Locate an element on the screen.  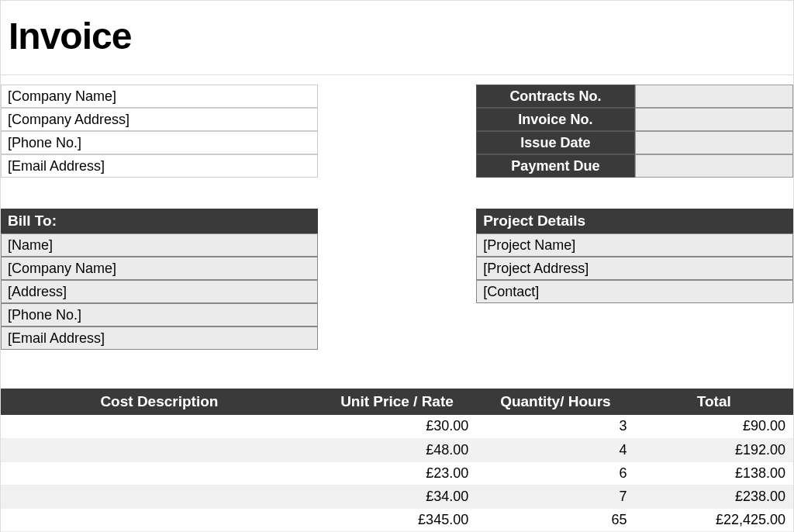
project-header: Project Details is located at coordinates (634, 221).